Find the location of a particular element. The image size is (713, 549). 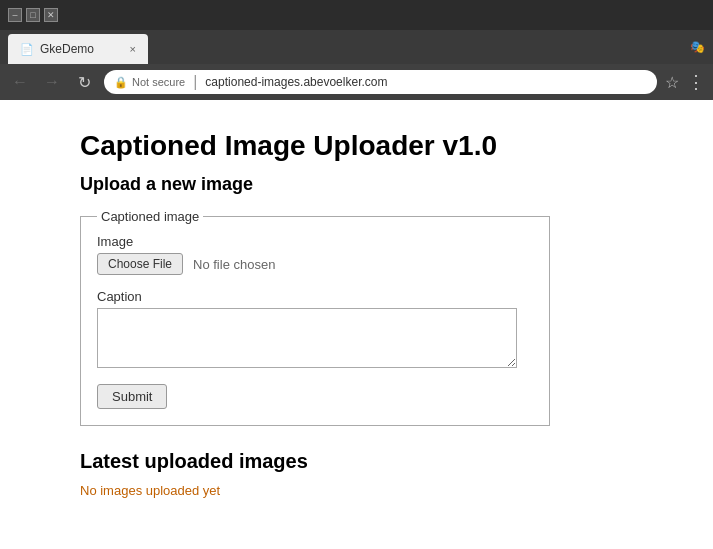

tab-close-button: × is located at coordinates (133, 49).